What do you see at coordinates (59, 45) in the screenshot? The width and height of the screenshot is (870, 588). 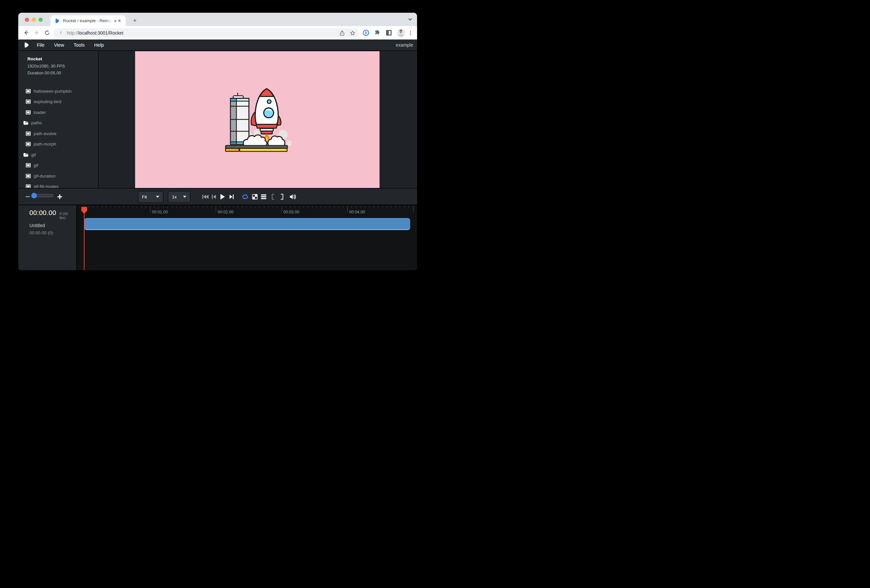 I see `menu-item-view: View` at bounding box center [59, 45].